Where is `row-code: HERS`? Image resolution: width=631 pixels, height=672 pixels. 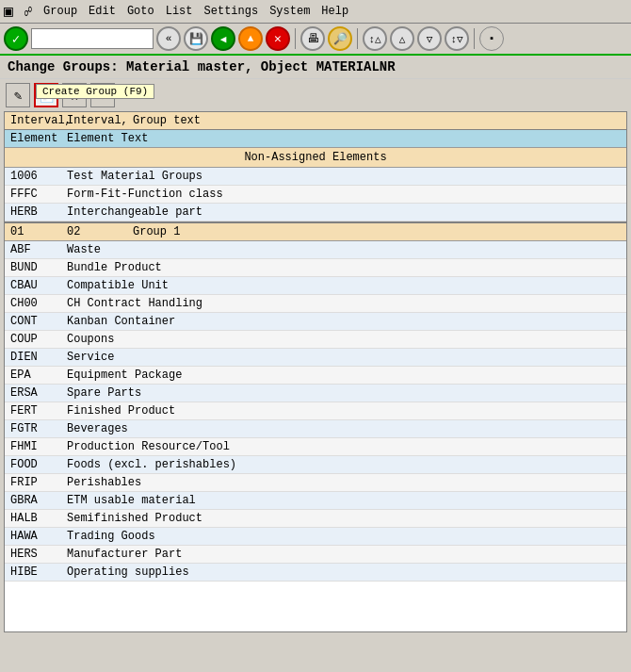
row-code: HERS is located at coordinates (33, 554).